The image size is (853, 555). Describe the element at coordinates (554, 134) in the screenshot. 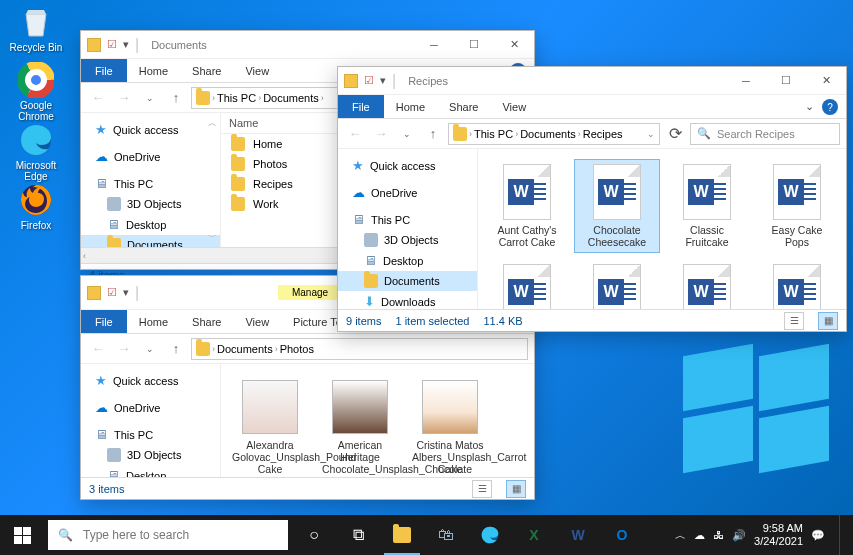

I see `address-bar: › This PC › Documents › Recipes ⌄` at that location.